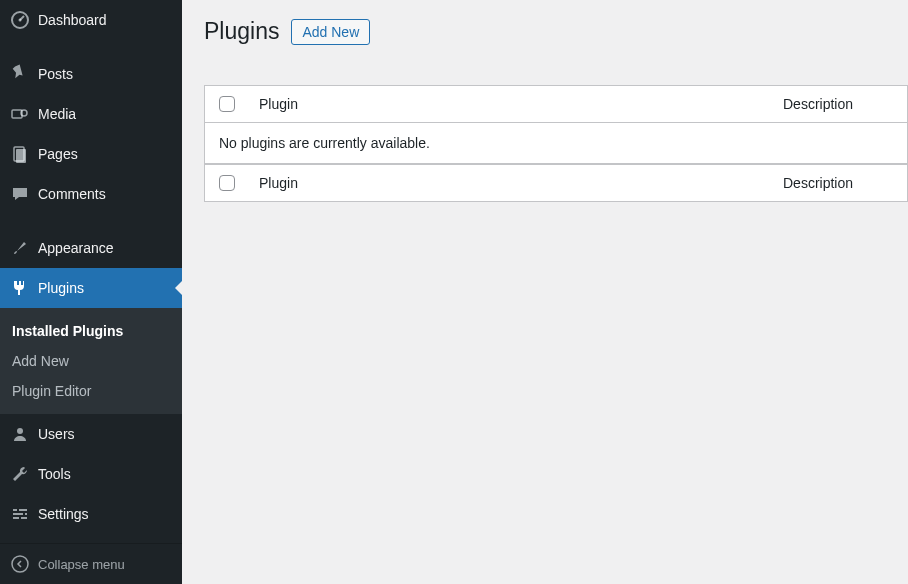  I want to click on column-header-plugin: Plugin, so click(521, 104).